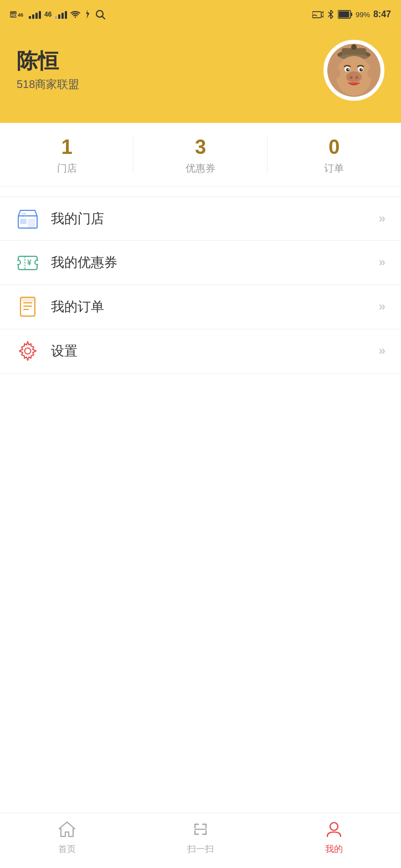 The height and width of the screenshot is (868, 401). What do you see at coordinates (75, 14) in the screenshot?
I see `wifi-icon` at bounding box center [75, 14].